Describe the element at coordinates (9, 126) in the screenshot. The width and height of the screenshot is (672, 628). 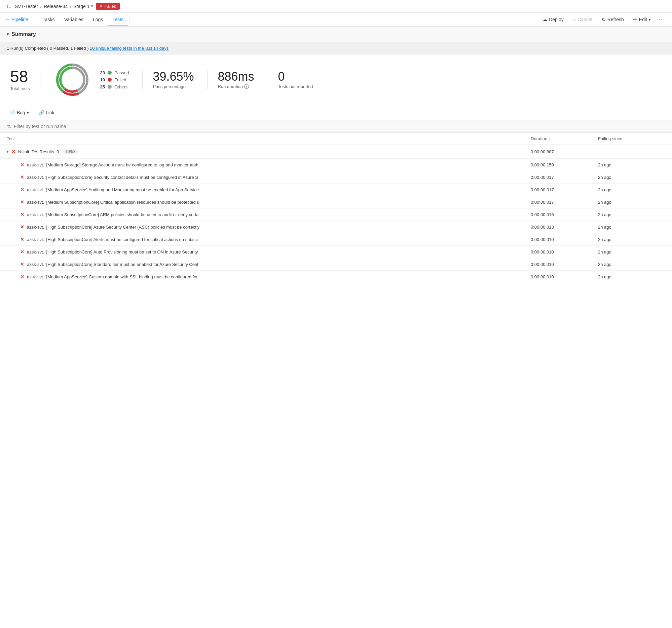
I see `filter-icon: ⚗` at that location.